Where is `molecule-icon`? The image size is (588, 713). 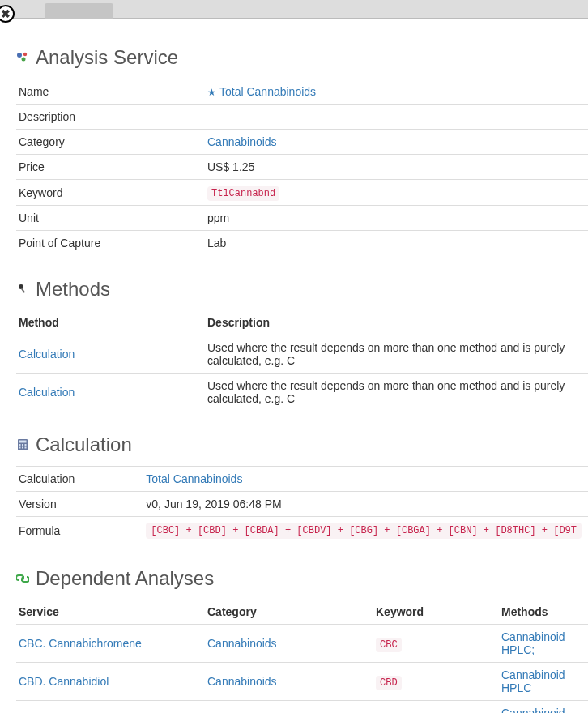
molecule-icon is located at coordinates (23, 58).